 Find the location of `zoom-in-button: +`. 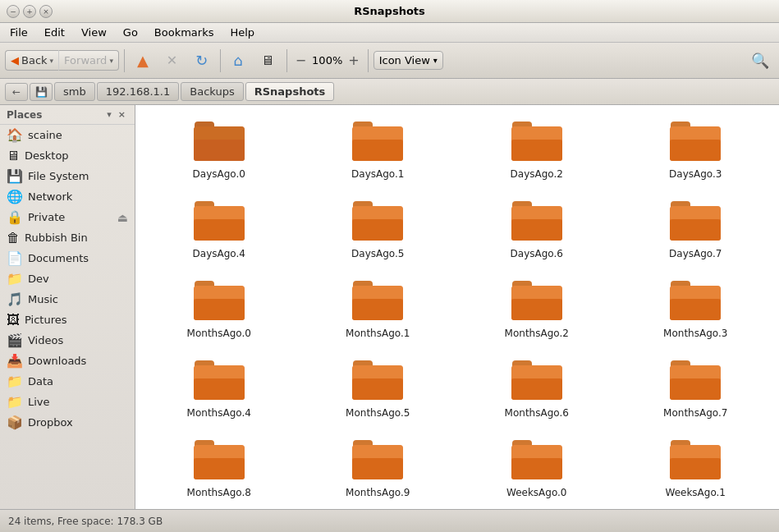

zoom-in-button: + is located at coordinates (353, 61).